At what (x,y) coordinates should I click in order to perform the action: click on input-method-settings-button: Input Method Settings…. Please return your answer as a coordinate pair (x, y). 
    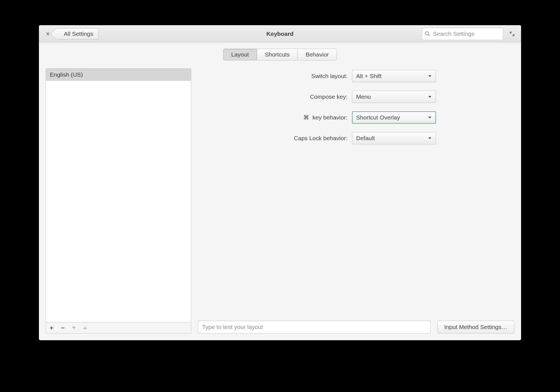
    Looking at the image, I should click on (476, 327).